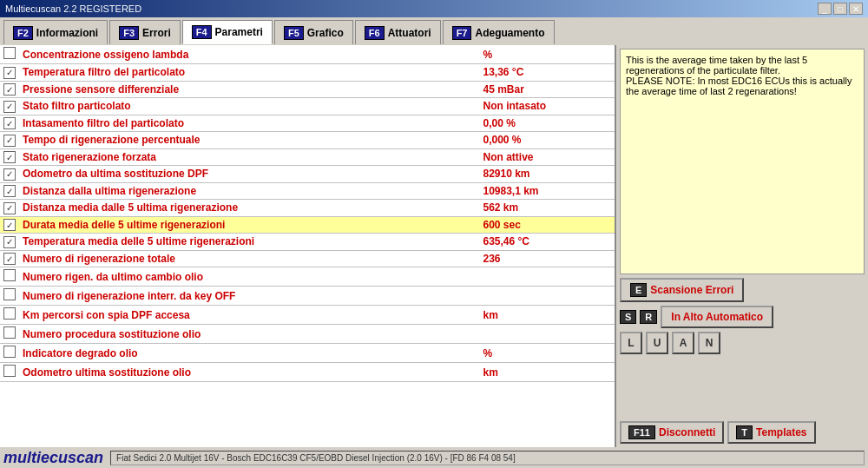 This screenshot has width=868, height=468. What do you see at coordinates (547, 73) in the screenshot?
I see `row-value-1: 13,36 °C` at bounding box center [547, 73].